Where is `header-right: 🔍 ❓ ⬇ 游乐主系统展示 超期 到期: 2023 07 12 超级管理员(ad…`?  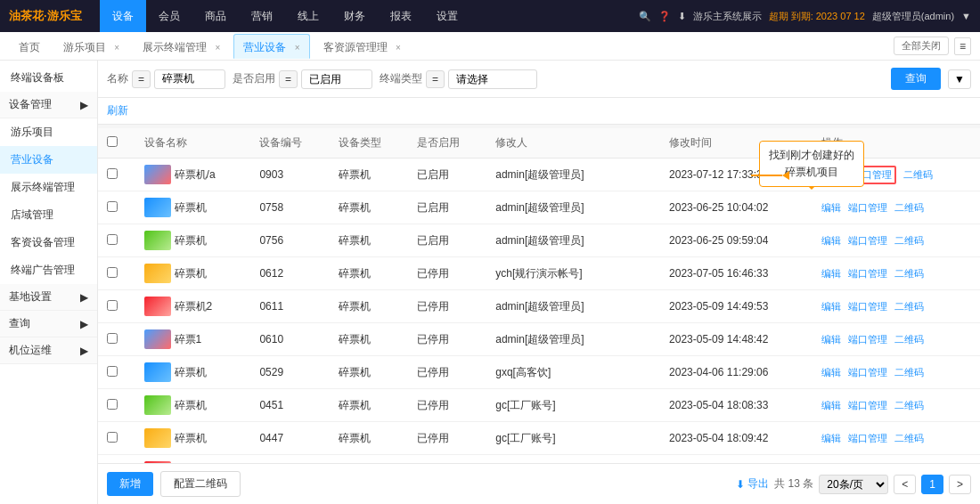
header-right: 🔍 ❓ ⬇ 游乐主系统展示 超期 到期: 2023 07 12 超级管理员(ad… is located at coordinates (805, 16).